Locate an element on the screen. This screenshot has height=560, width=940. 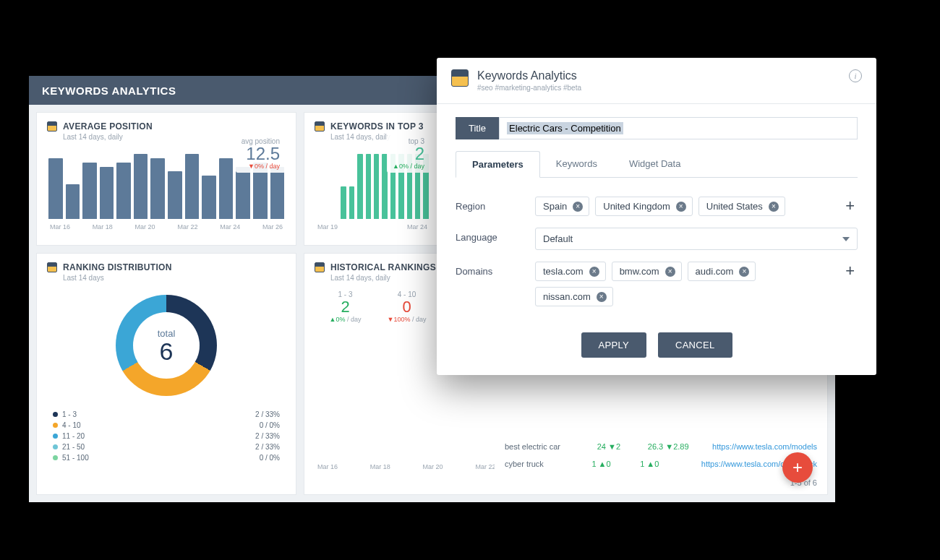
pager: 1-5 of 6 is located at coordinates (661, 480).